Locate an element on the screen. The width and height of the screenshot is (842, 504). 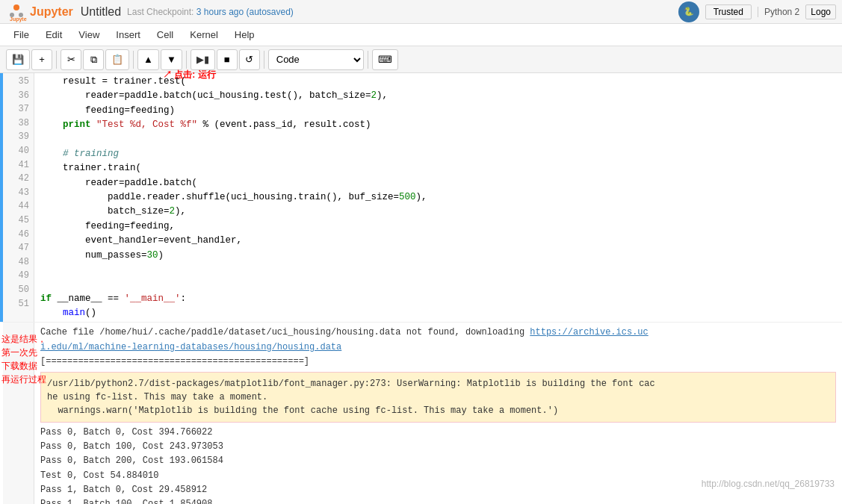
copy-button: ⧉ is located at coordinates (93, 60).